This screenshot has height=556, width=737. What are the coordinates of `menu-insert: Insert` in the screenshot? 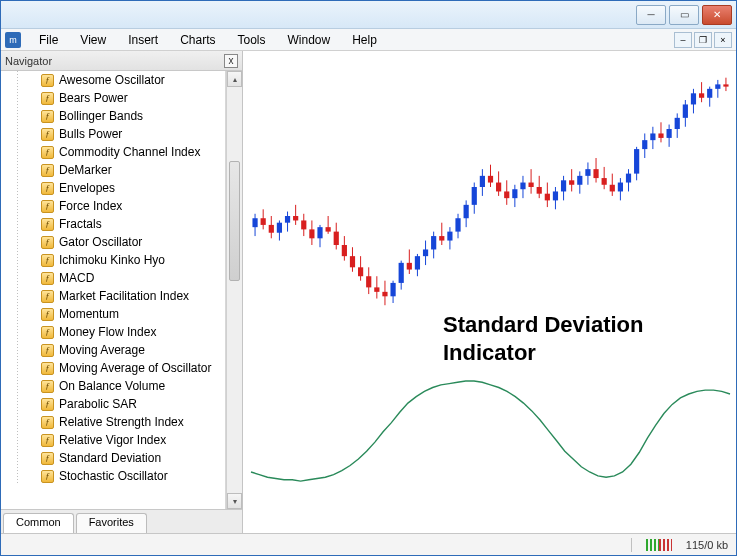 It's located at (143, 40).